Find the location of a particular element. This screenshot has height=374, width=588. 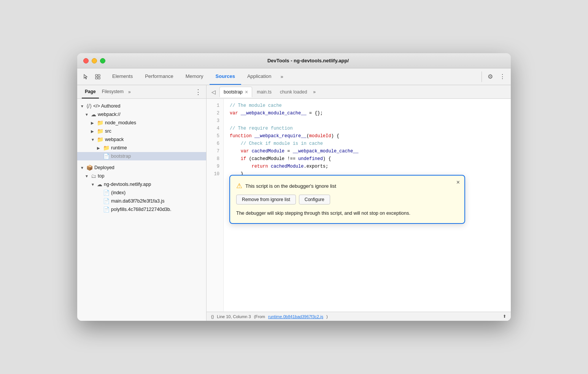

tree-item-index: ▶ 📄 (index) is located at coordinates (141, 193).